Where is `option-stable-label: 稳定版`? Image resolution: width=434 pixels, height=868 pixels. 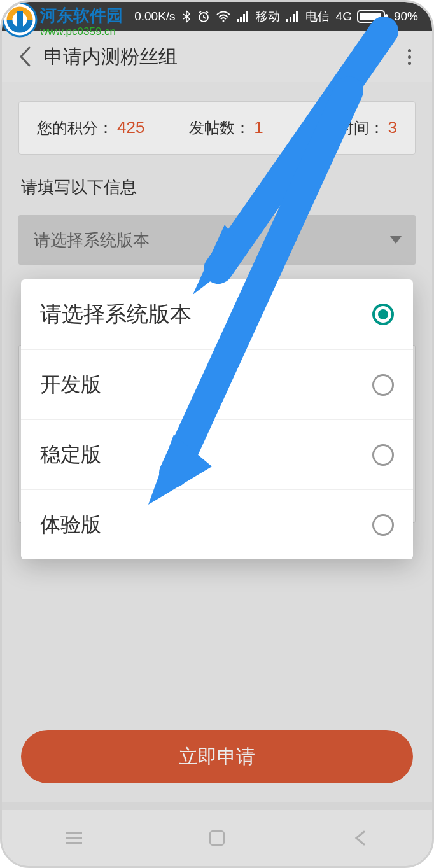 option-stable-label: 稳定版 is located at coordinates (71, 455).